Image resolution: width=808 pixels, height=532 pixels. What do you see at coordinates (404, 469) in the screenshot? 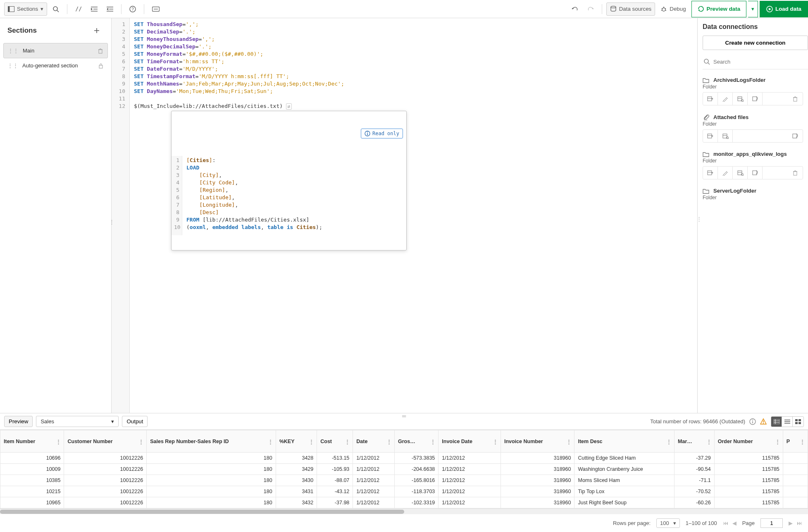
I see `data-grid: Item Number⋮Customer Number⋮Sales Rep Nu…` at bounding box center [404, 469].